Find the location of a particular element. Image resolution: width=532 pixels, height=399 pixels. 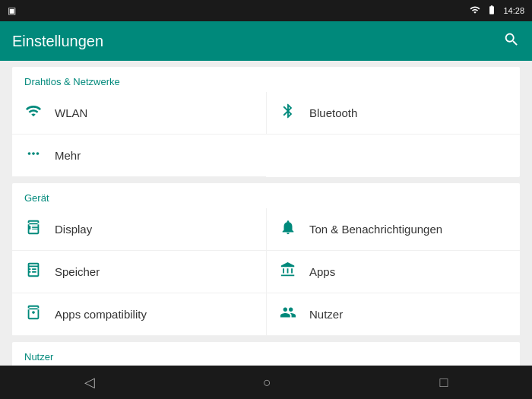

setting-apps-compat: Apps compatibility is located at coordinates (139, 315).